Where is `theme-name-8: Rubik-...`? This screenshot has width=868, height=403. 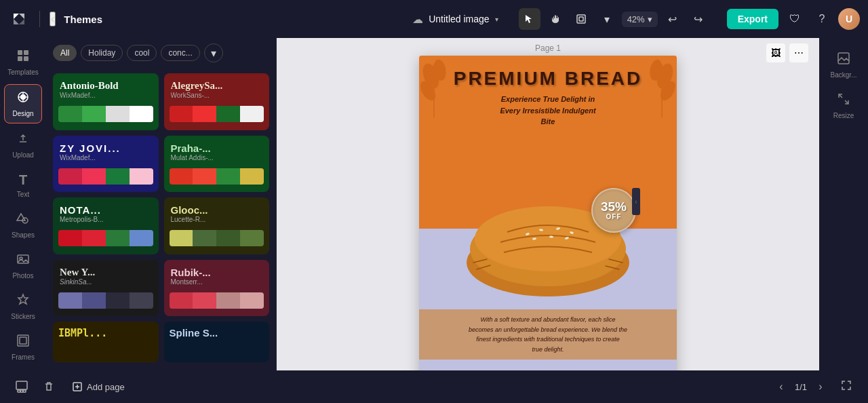 theme-name-8: Rubik-... is located at coordinates (217, 273).